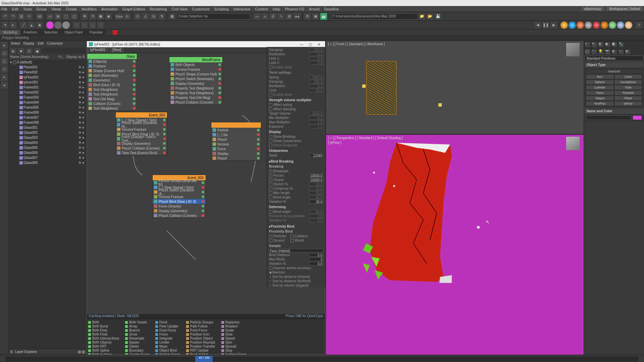  I want to click on depot-operator: Scale, so click(234, 330).